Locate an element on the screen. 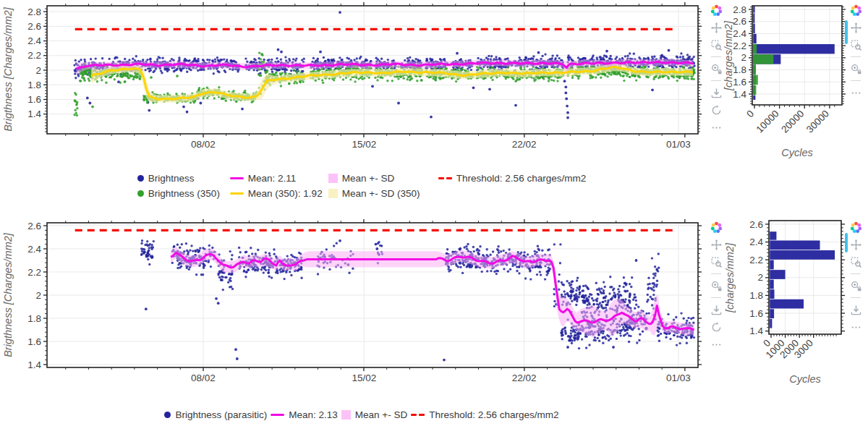 This screenshot has width=868, height=434. legend-label: Mean: 2.11 is located at coordinates (272, 178).